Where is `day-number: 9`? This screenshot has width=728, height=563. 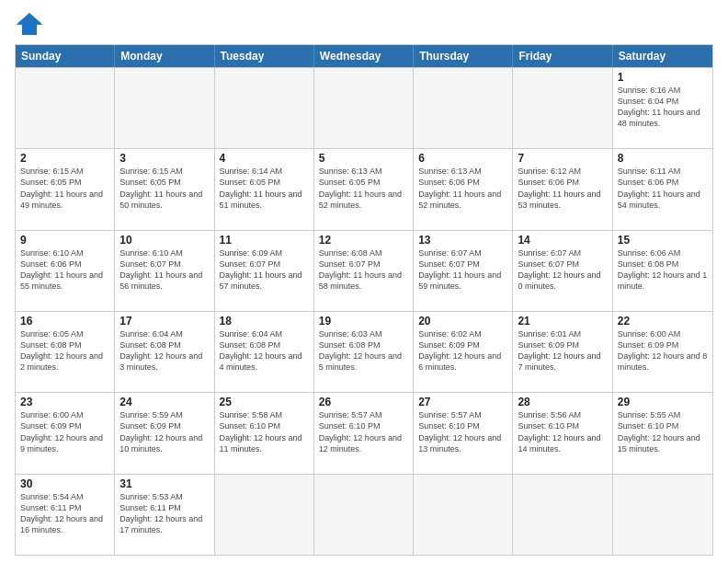 day-number: 9 is located at coordinates (64, 240).